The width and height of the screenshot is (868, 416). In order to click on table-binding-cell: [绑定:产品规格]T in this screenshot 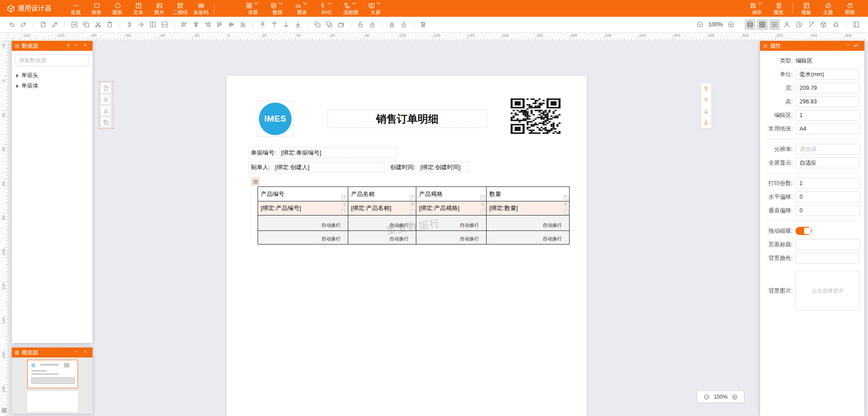, I will do `click(452, 209)`.